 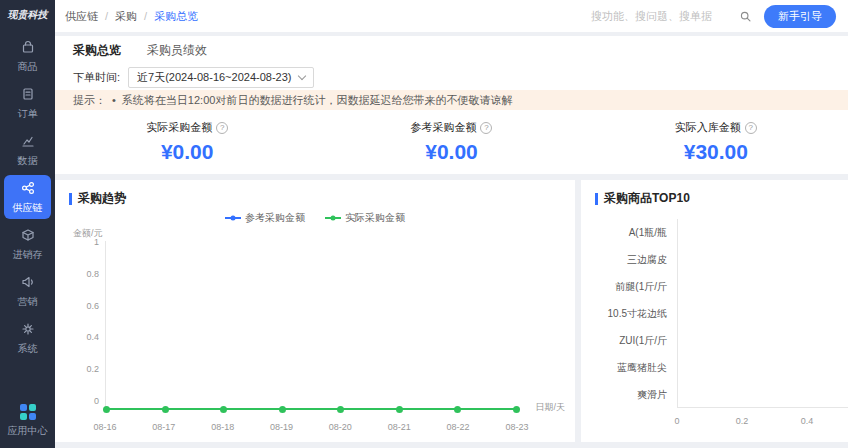 What do you see at coordinates (762, 408) in the screenshot?
I see `bar-x-axis` at bounding box center [762, 408].